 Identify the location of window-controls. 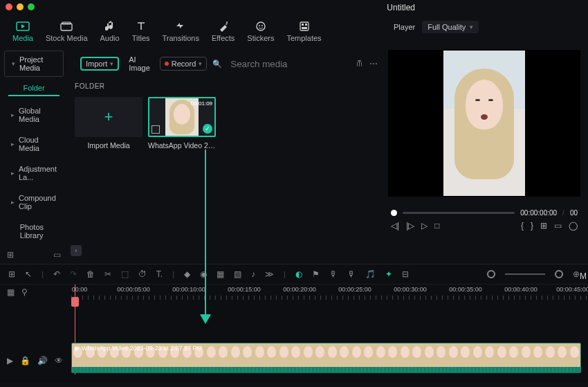
(20, 8).